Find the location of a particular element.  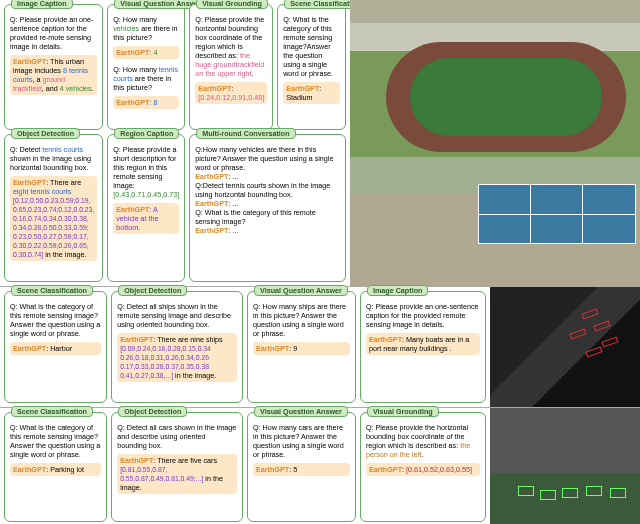

question: Q: How many cars are there in this pictu… is located at coordinates (302, 441).